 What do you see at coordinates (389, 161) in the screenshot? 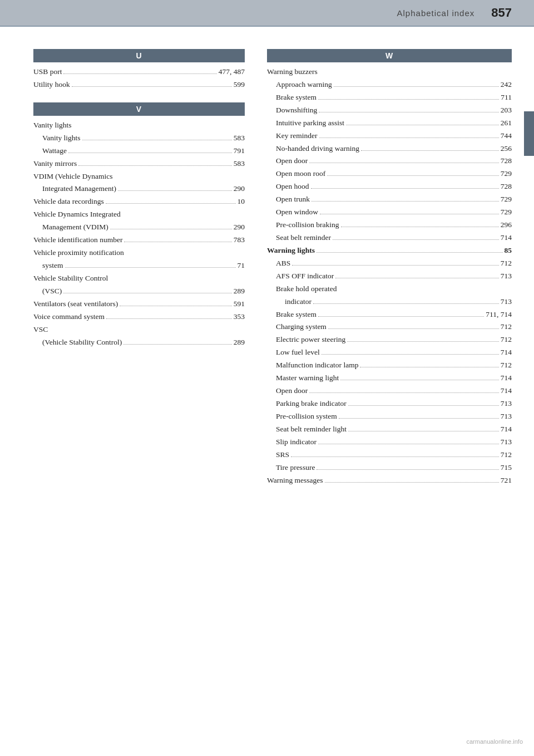
I see `list-item: Open door 728` at bounding box center [389, 161].